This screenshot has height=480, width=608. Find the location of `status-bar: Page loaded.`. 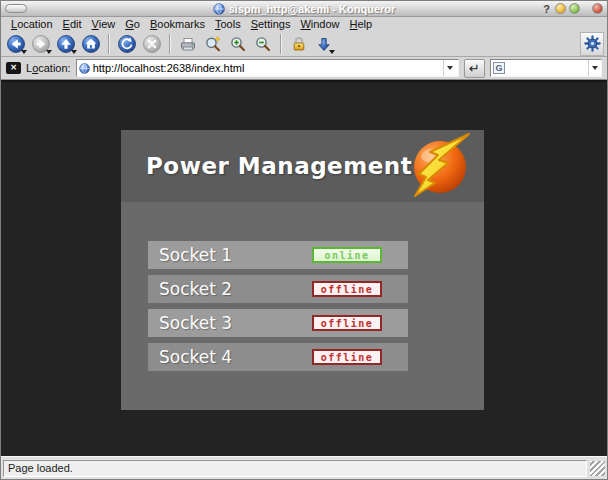

status-bar: Page loaded. is located at coordinates (304, 468).